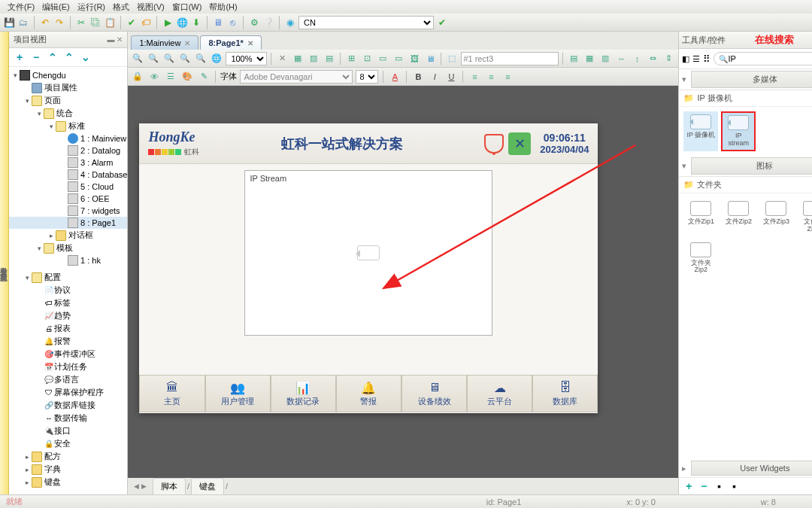 This screenshot has height=508, width=812. I want to click on language-select: CN, so click(366, 23).